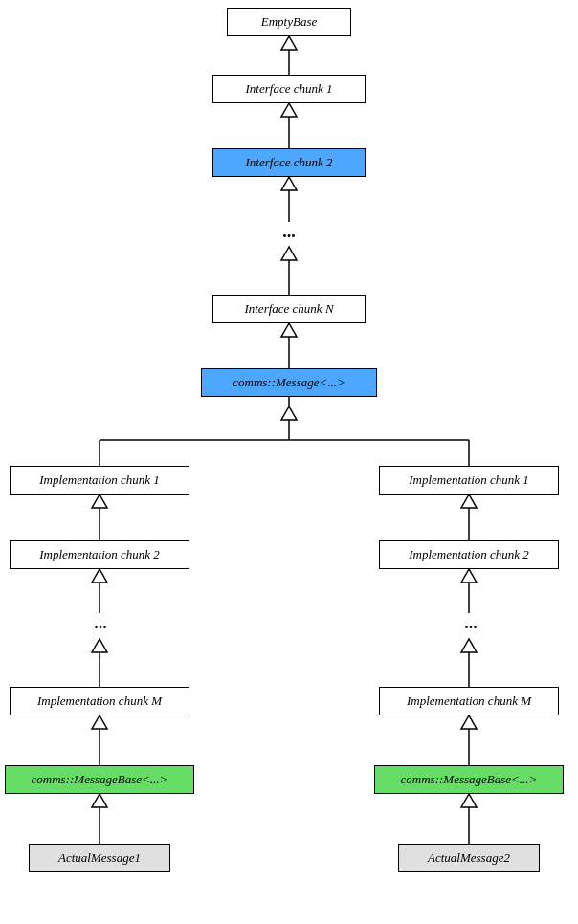 The height and width of the screenshot is (924, 578). I want to click on actual-msg1-node: ActualMessage1, so click(100, 858).